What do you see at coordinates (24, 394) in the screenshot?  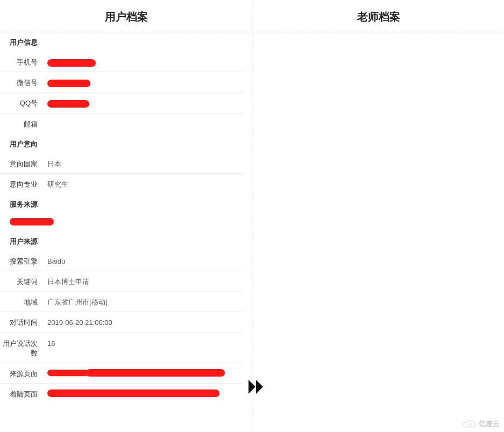 I see `landpage-label: 着陆页面` at bounding box center [24, 394].